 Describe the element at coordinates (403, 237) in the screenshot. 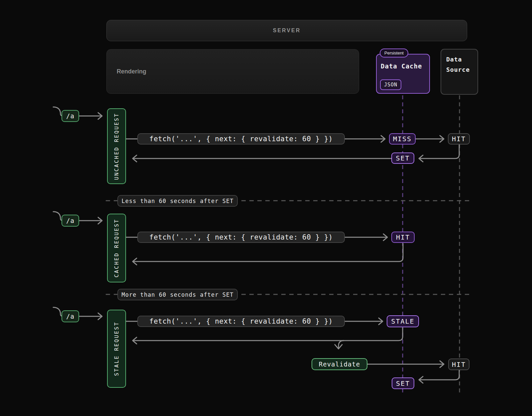

I see `cache-hit-badge-row2: HIT` at that location.